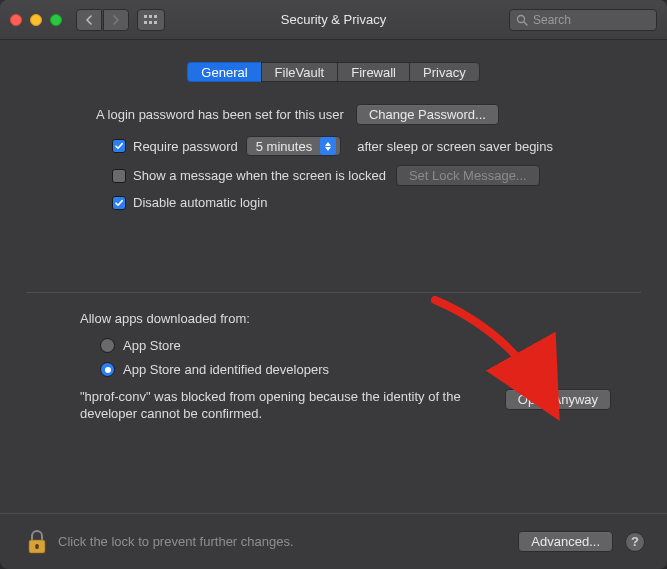 Image resolution: width=667 pixels, height=569 pixels. Describe the element at coordinates (300, 72) in the screenshot. I see `tab-filevault: FileVault` at that location.